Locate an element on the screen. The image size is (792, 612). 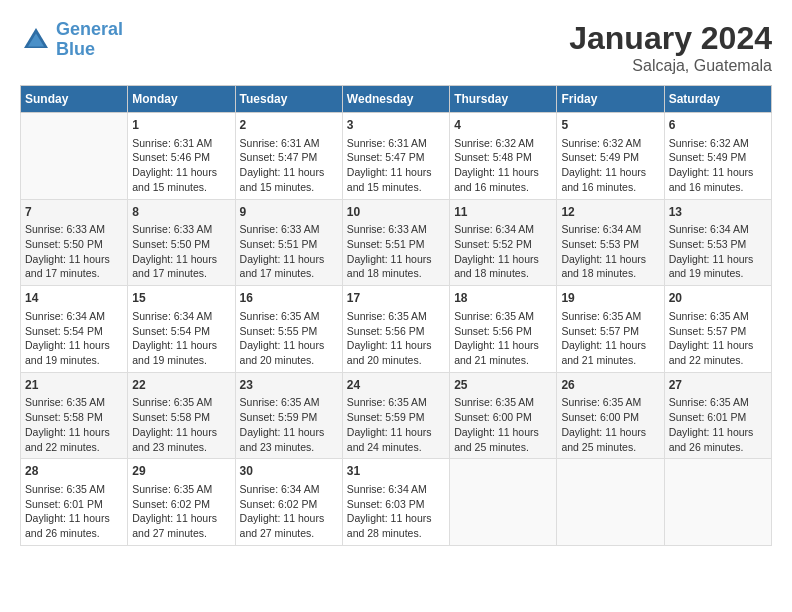
day-info: Sunrise: 6:31 AM Sunset: 5:46 PM Dayligh… is located at coordinates (181, 166).